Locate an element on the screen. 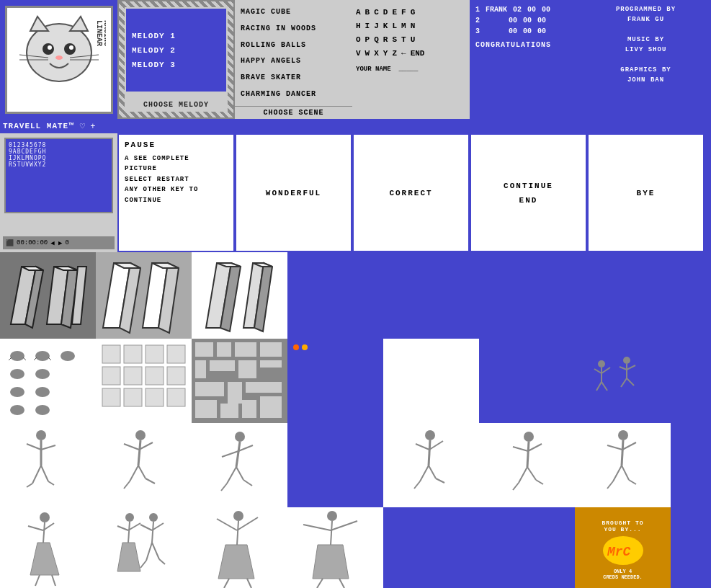 Image resolution: width=711 pixels, height=588 pixels. alpha-J: J is located at coordinates (376, 26).